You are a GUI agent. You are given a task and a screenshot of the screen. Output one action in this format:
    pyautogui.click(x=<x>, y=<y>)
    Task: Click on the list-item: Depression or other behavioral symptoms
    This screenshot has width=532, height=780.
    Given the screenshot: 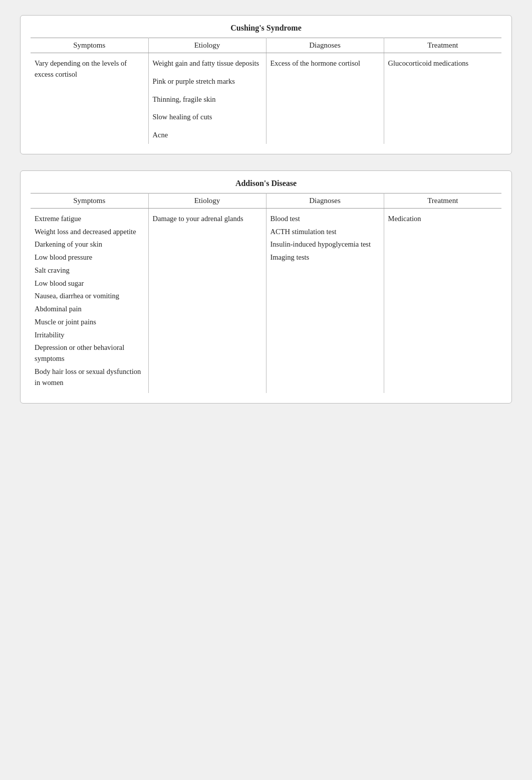 What is the action you would take?
    pyautogui.click(x=89, y=353)
    